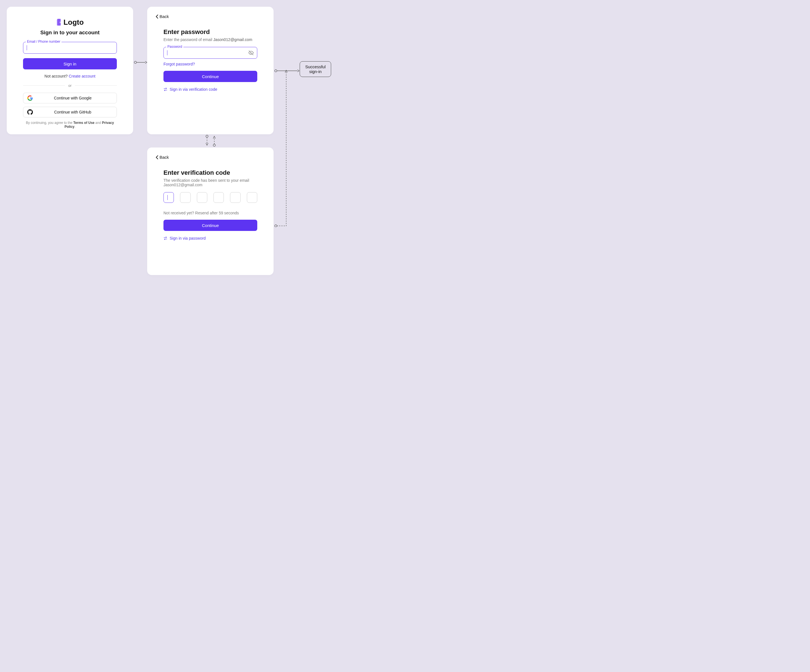  I want to click on terms-of-use-link: Terms of Use, so click(84, 123).